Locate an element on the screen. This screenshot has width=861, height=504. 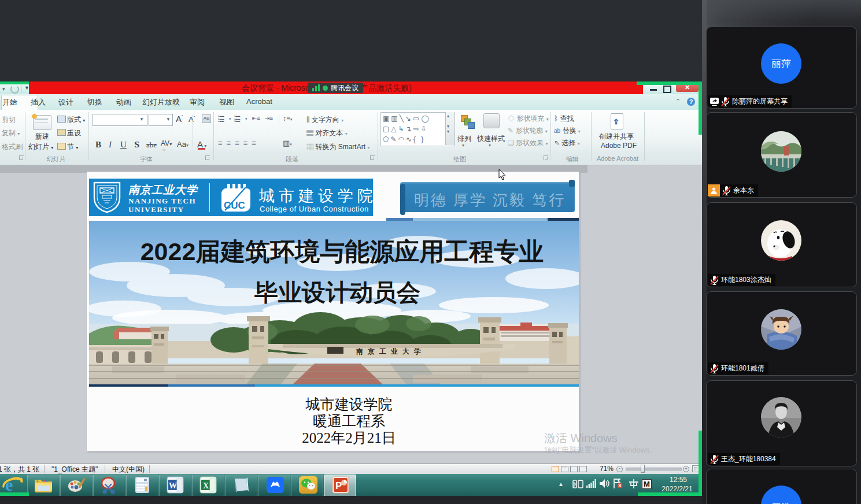
svg-text: 南京工业大学 is located at coordinates (391, 351).